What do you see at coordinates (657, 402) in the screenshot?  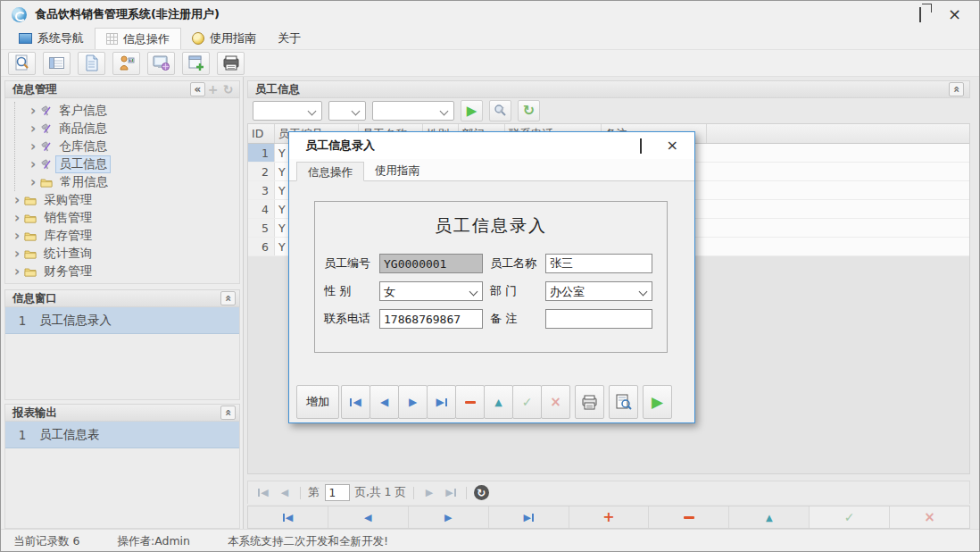 I see `dialog-run-button: ▶` at bounding box center [657, 402].